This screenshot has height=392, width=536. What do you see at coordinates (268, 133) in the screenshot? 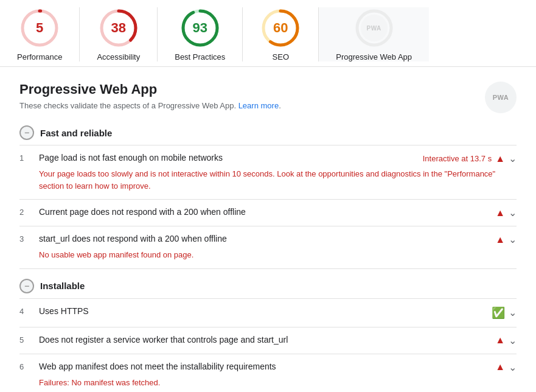
I see `fast-reliable-header: − Fast and reliable` at bounding box center [268, 133].